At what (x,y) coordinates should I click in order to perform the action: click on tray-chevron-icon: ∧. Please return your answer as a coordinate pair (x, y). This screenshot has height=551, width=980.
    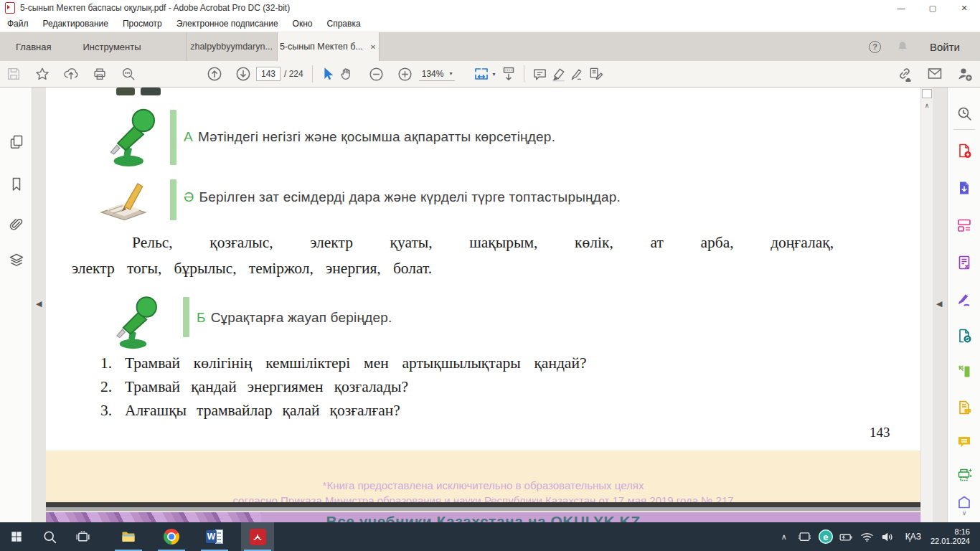
    Looking at the image, I should click on (784, 537).